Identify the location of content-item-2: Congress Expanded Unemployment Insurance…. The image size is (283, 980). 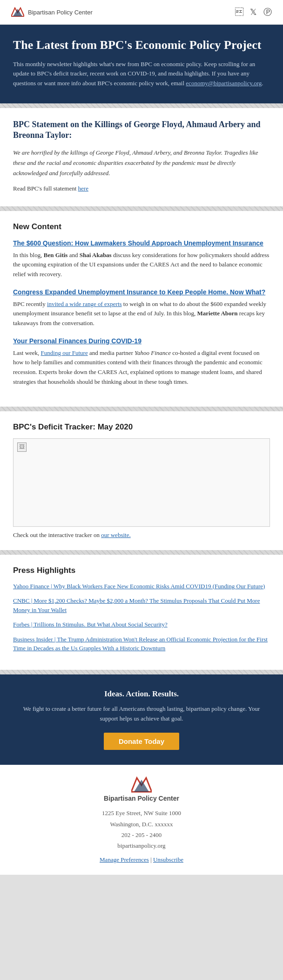
(142, 308).